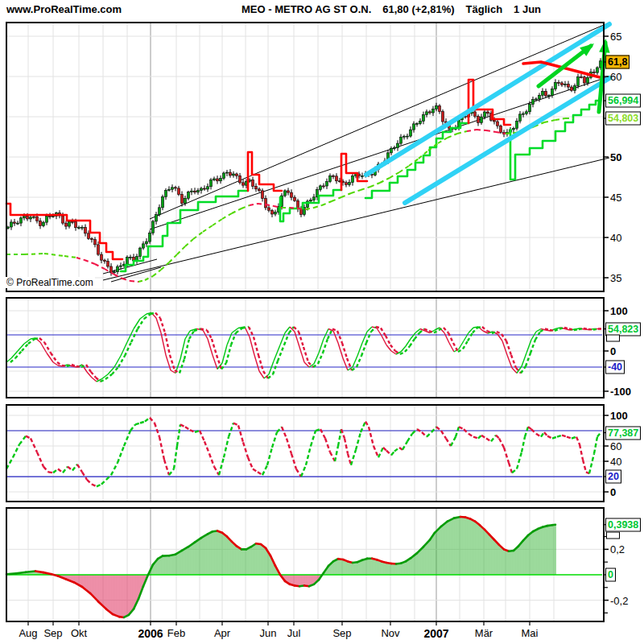 The height and width of the screenshot is (644, 644). What do you see at coordinates (419, 10) in the screenshot?
I see `last-price-label: 61,80 (+2,81%)` at bounding box center [419, 10].